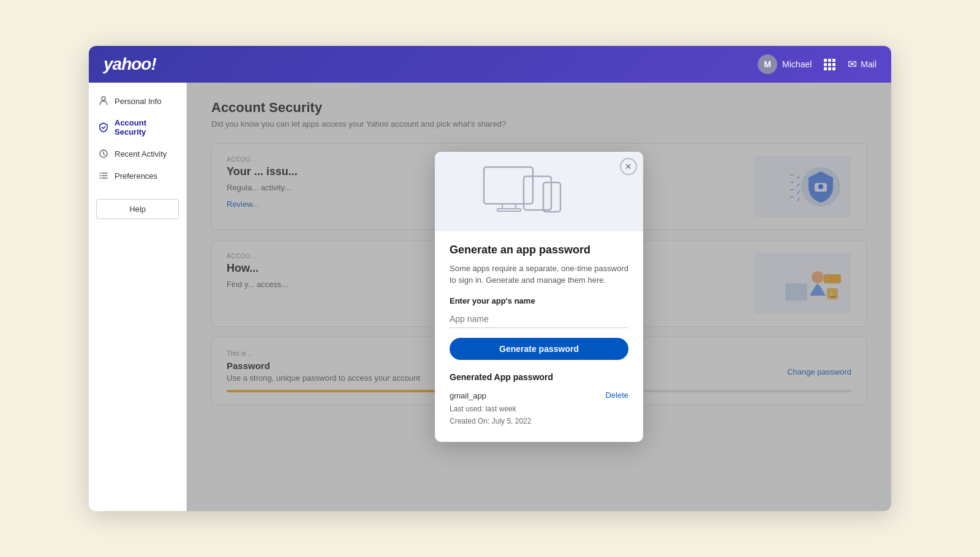 The width and height of the screenshot is (980, 557). Describe the element at coordinates (785, 64) in the screenshot. I see `user-menu: M Michael` at that location.